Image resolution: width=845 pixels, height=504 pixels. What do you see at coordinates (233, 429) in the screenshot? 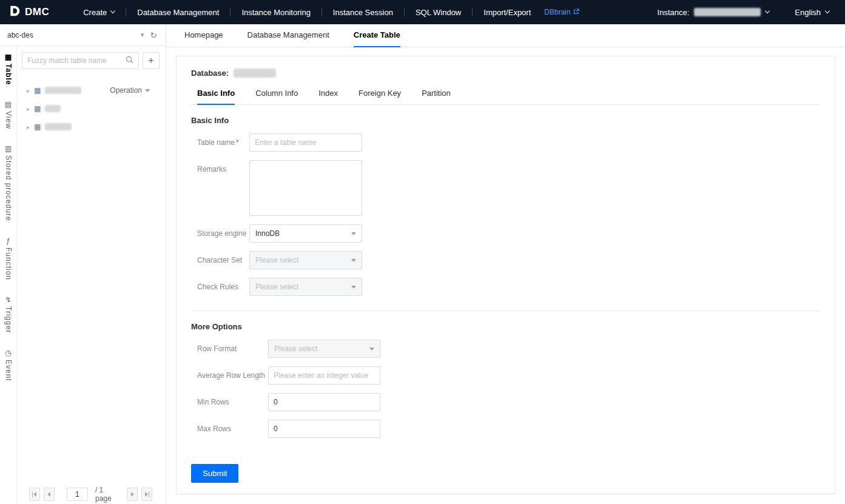
I see `max-rows-label: Max Rows` at bounding box center [233, 429].